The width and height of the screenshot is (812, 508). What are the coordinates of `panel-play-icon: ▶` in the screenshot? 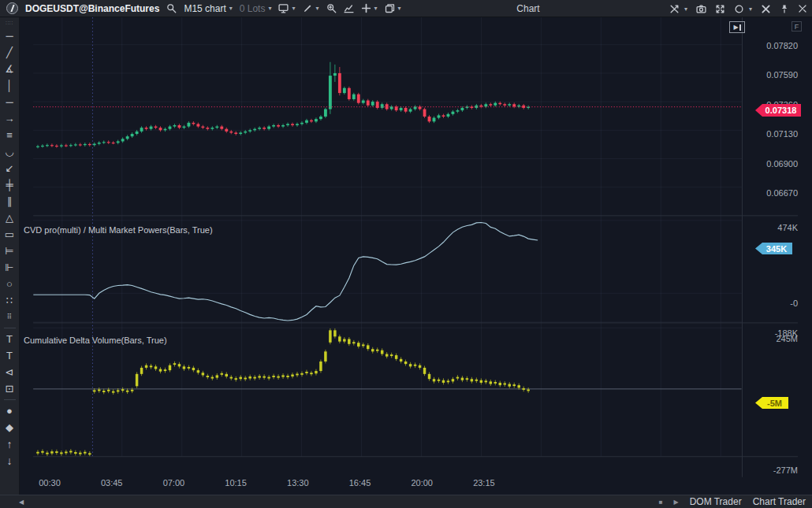 It's located at (676, 502).